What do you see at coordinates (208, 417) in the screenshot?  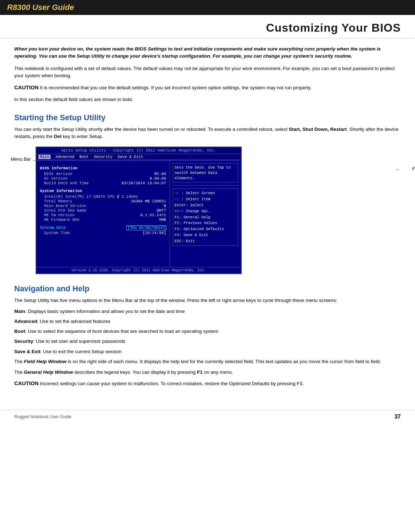 I see `footer-area: Rugged Notebook User Guide 37` at bounding box center [208, 417].